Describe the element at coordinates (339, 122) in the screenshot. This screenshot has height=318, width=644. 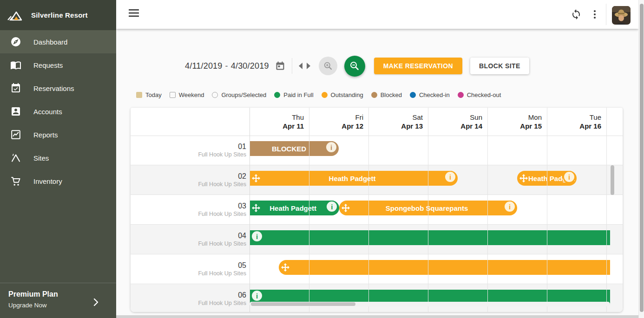
I see `day-header-apr-12: FriApr 12` at that location.